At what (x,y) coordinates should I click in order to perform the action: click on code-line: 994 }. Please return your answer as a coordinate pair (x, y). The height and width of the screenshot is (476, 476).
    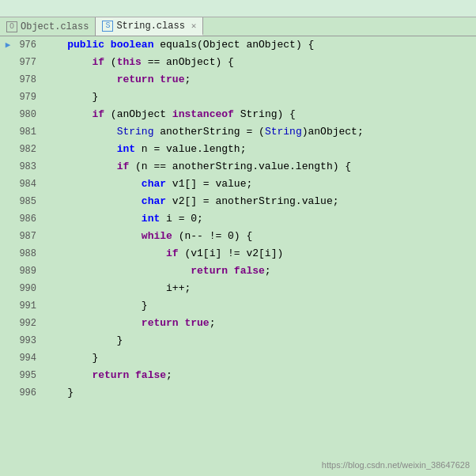
    Looking at the image, I should click on (238, 358).